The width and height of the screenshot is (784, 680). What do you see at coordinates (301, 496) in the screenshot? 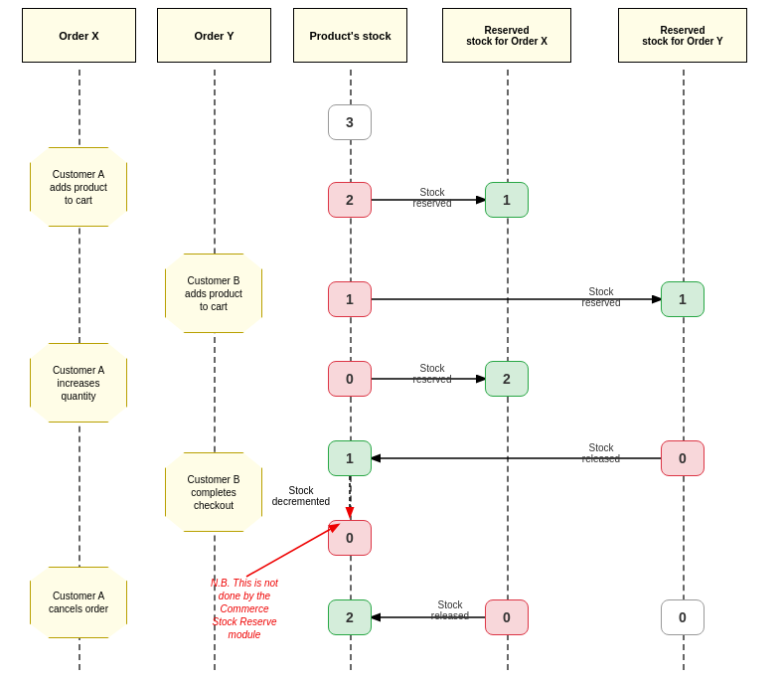
I see `label-stock-decremented: Stockdecremented` at bounding box center [301, 496].